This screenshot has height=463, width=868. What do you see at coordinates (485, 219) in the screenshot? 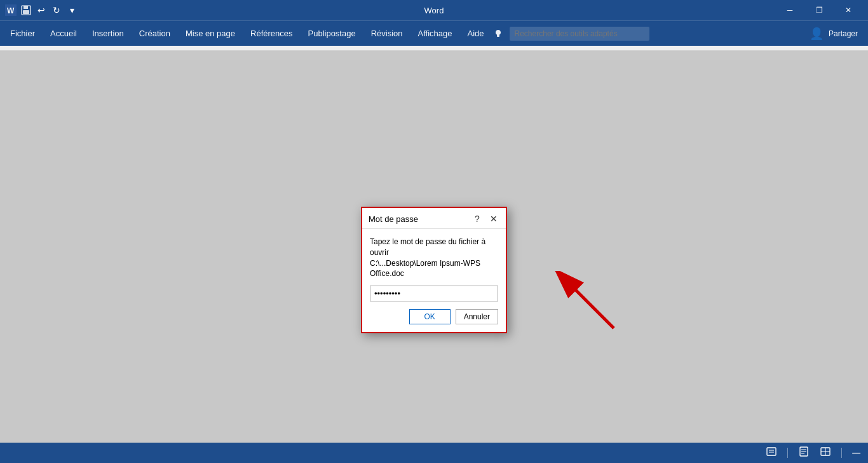
I see `dialog-controls: ? ✕` at bounding box center [485, 219].